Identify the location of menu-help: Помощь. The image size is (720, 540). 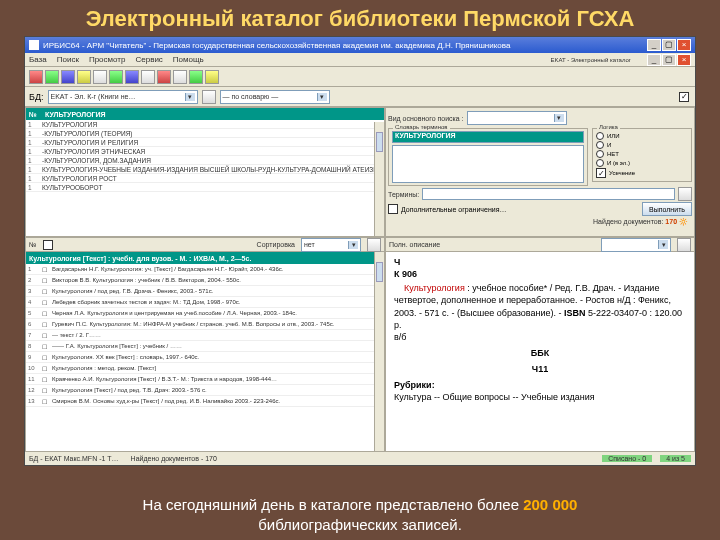
(188, 60).